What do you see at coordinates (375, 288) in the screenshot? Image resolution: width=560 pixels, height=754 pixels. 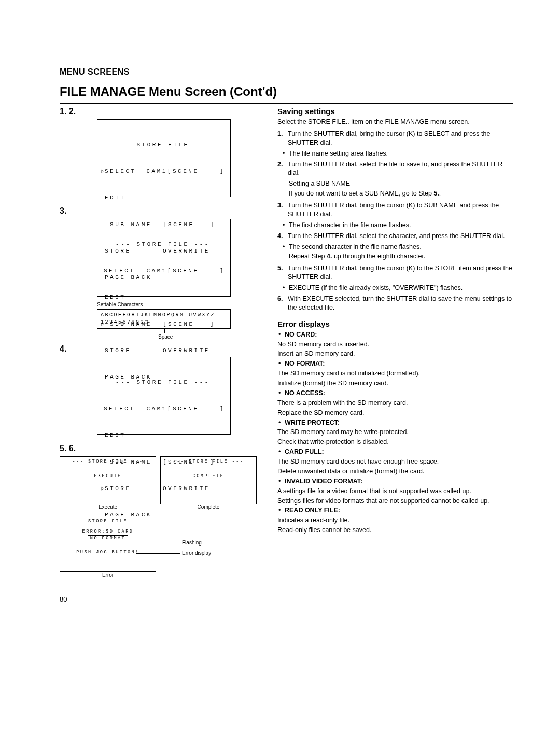 I see `step5-sub: EXECUTE (if the file already exists, "OV…` at bounding box center [375, 288].